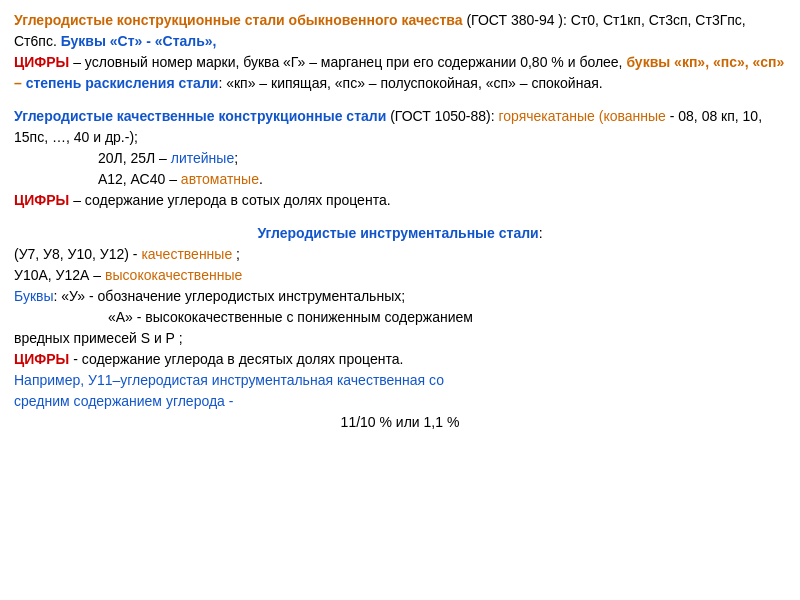 The image size is (800, 600). I want to click on section2-auto-text: А12, АС40 –, so click(140, 179).